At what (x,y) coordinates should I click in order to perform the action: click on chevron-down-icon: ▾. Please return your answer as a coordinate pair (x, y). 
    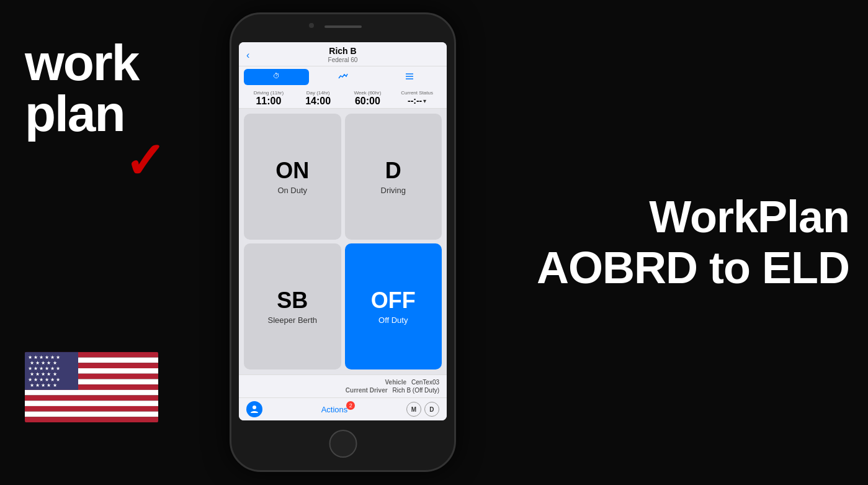
    Looking at the image, I should click on (424, 101).